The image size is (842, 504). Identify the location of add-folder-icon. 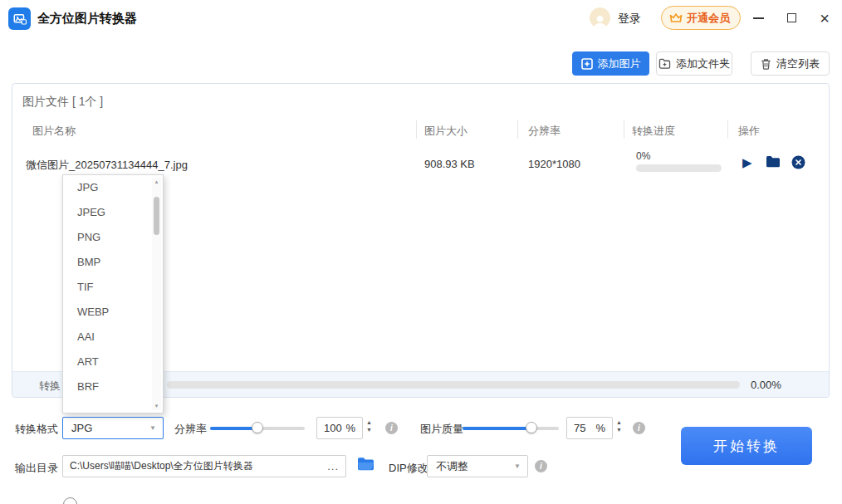
(664, 63).